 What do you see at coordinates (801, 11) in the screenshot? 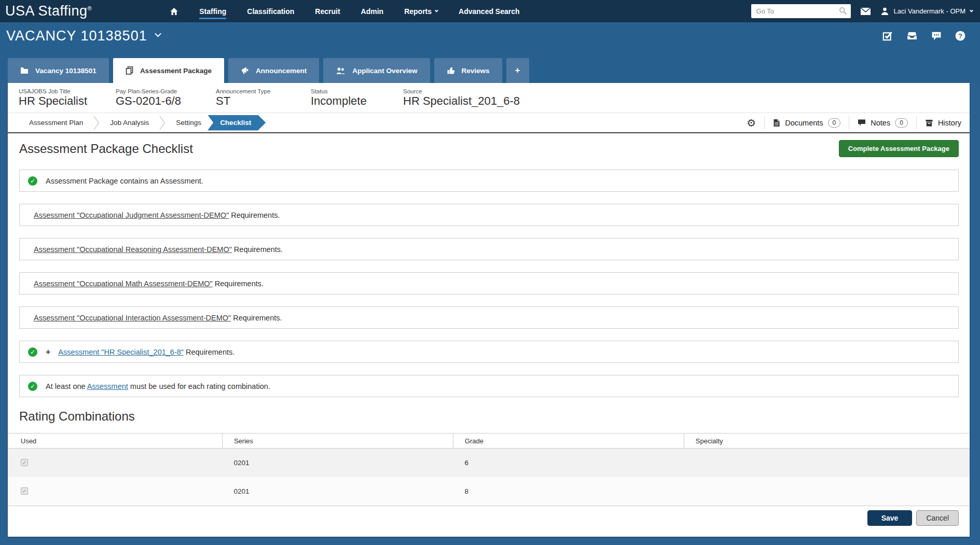
I see `goto-input` at bounding box center [801, 11].